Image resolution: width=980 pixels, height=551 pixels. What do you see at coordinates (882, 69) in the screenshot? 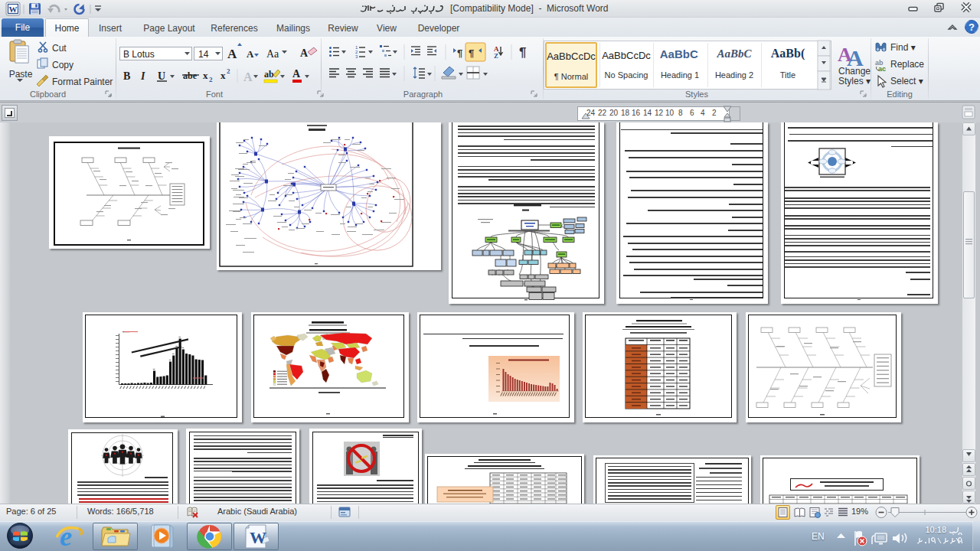
I see `svg-text: ac` at bounding box center [882, 69].